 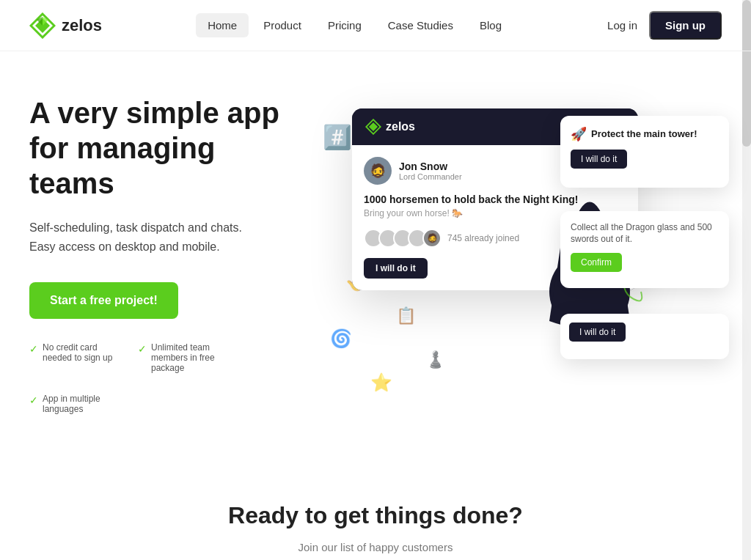 What do you see at coordinates (664, 25) in the screenshot?
I see `nav-right: Log in Sign up` at bounding box center [664, 25].